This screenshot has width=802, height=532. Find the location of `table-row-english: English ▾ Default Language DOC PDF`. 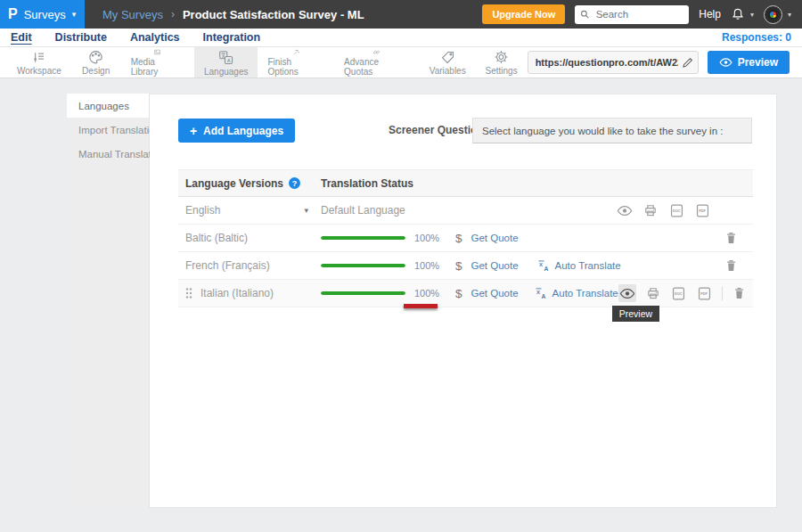

table-row-english: English ▾ Default Language DOC PDF is located at coordinates (465, 210).